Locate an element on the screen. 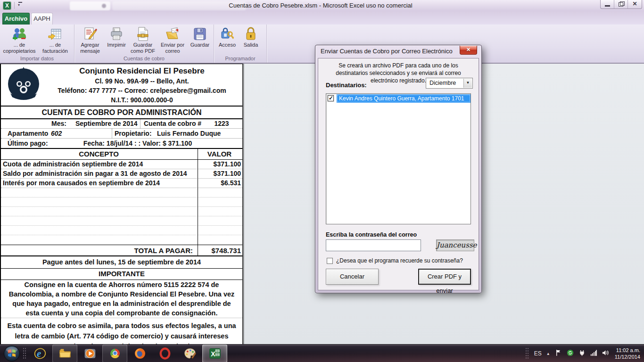 The width and height of the screenshot is (644, 362). add-message-button: Agregar mensaje is located at coordinates (90, 40).